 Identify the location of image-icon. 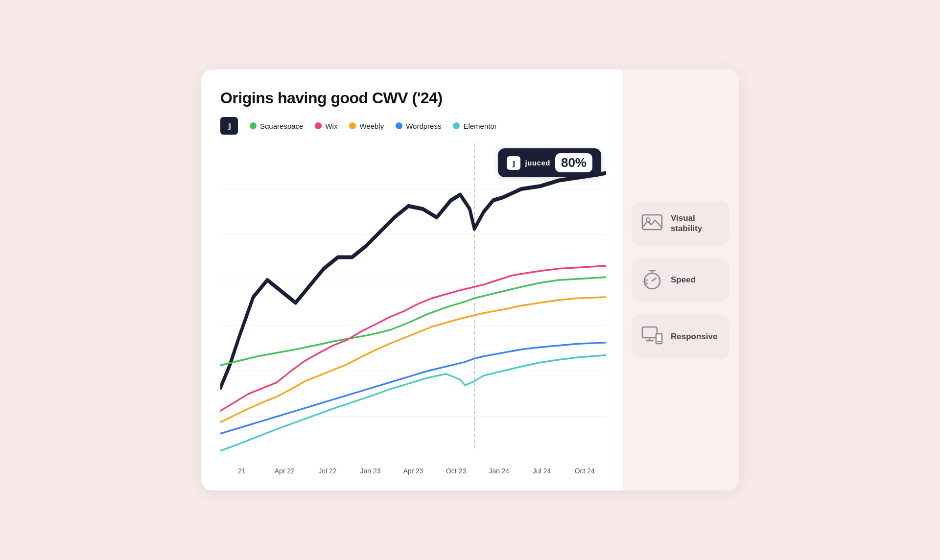
(652, 223).